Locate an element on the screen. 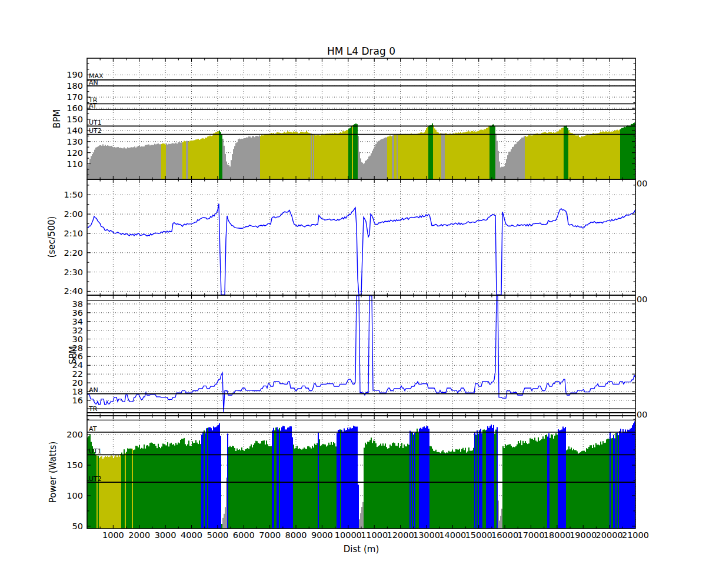 This screenshot has width=706, height=588. y-tick-label: 18 is located at coordinates (78, 392).